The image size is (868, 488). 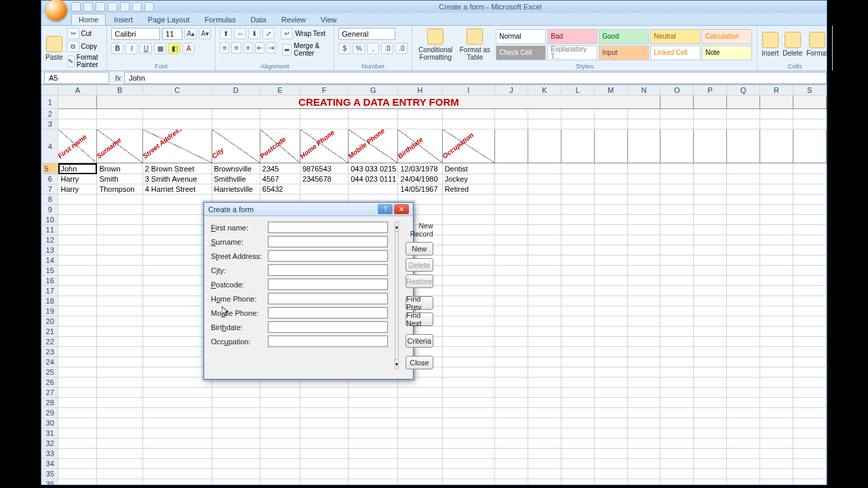 I want to click on row-header-8: 8, so click(x=50, y=199).